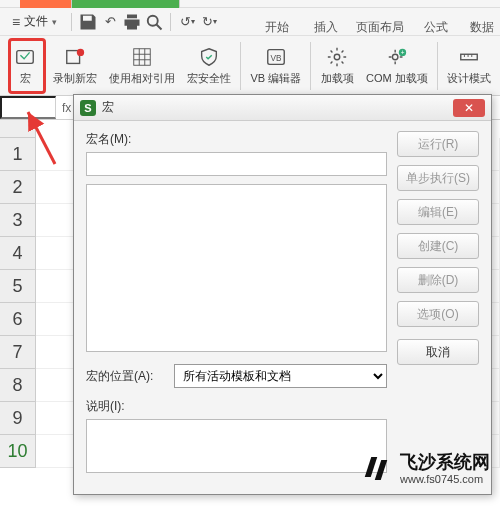 The height and width of the screenshot is (509, 500). Describe the element at coordinates (379, 469) in the screenshot. I see `watermark-logo` at that location.